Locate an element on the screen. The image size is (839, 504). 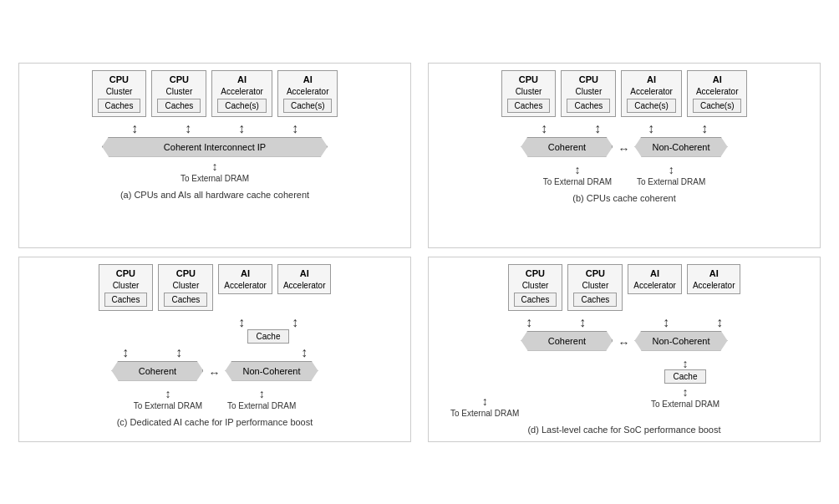
banners-c: Coherent ↔ Non-Coherent is located at coordinates (214, 373).